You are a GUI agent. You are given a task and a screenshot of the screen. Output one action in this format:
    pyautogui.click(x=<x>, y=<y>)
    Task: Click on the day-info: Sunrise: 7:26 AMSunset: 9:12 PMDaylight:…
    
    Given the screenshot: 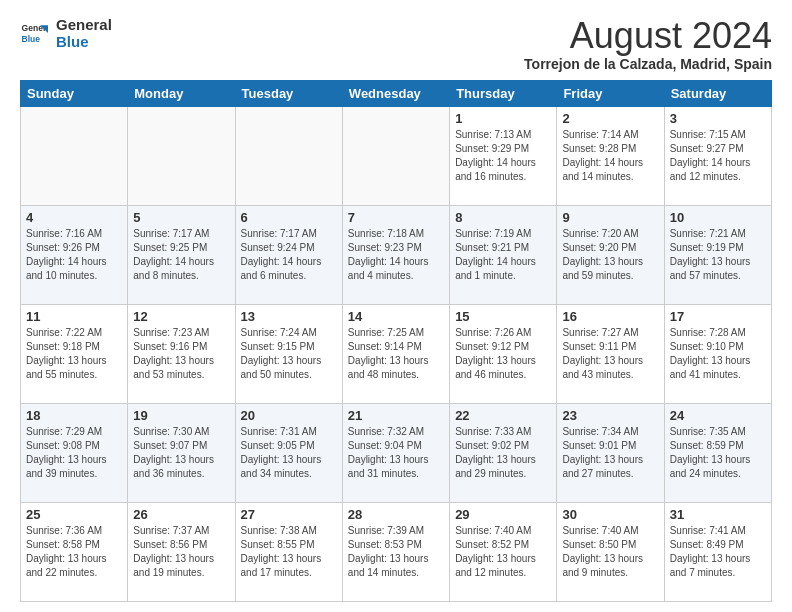 What is the action you would take?
    pyautogui.click(x=503, y=354)
    